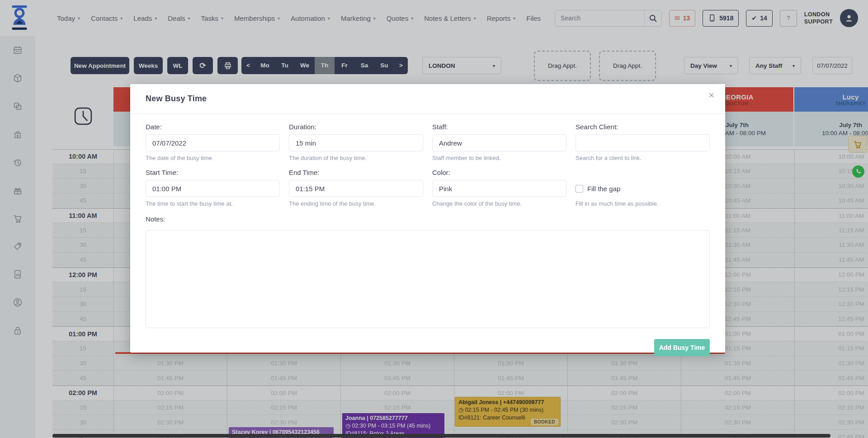  I want to click on start-time-label: Start Time:, so click(212, 173).